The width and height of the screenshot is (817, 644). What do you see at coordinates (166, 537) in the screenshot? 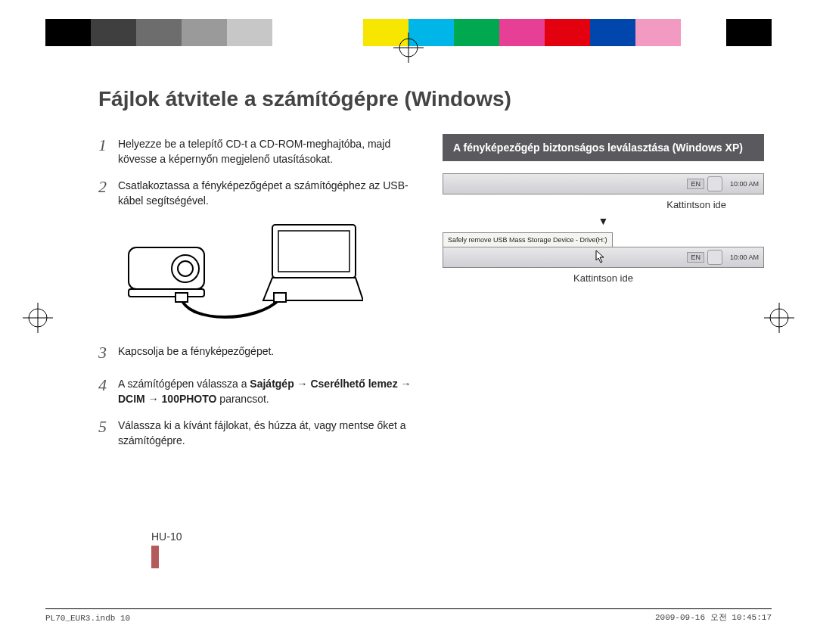
I see `page-number-text: HU-10` at bounding box center [166, 537].